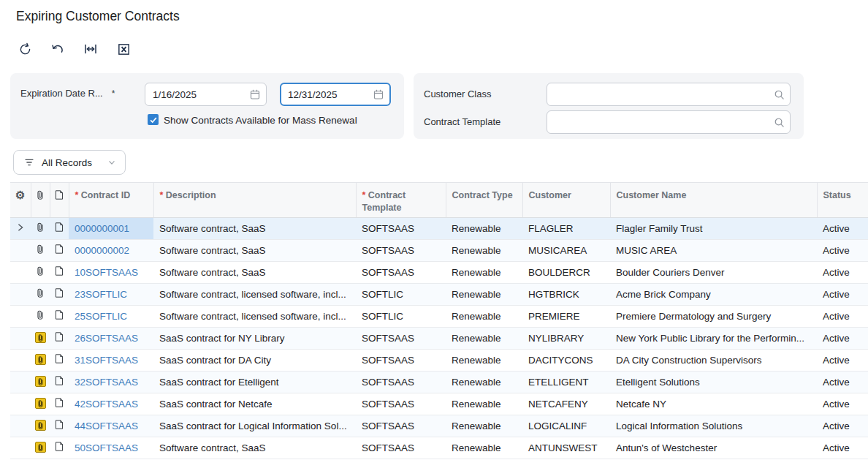 This screenshot has height=460, width=868. I want to click on table-row: 0000000001Software contract, SaaSSOFTSAA…, so click(439, 228).